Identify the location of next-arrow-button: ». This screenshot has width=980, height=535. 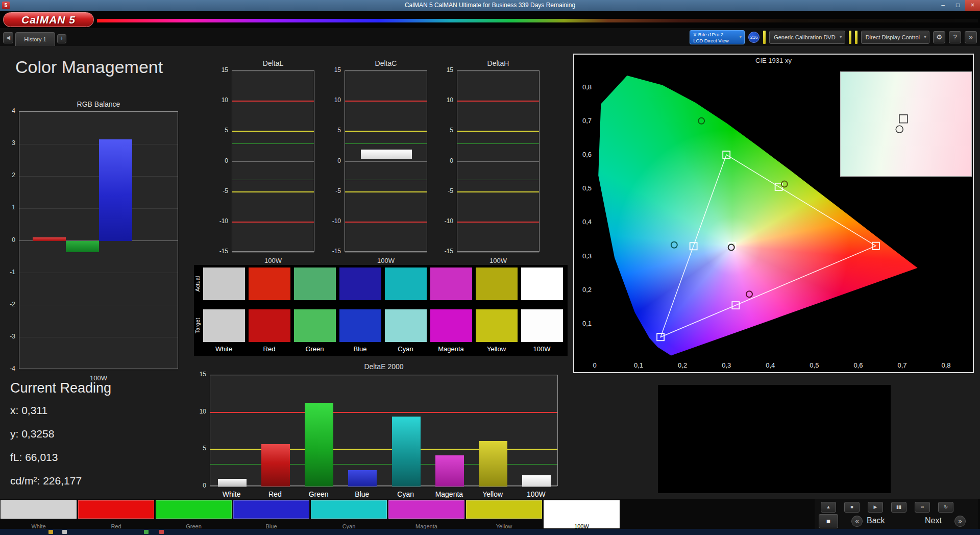
(960, 521).